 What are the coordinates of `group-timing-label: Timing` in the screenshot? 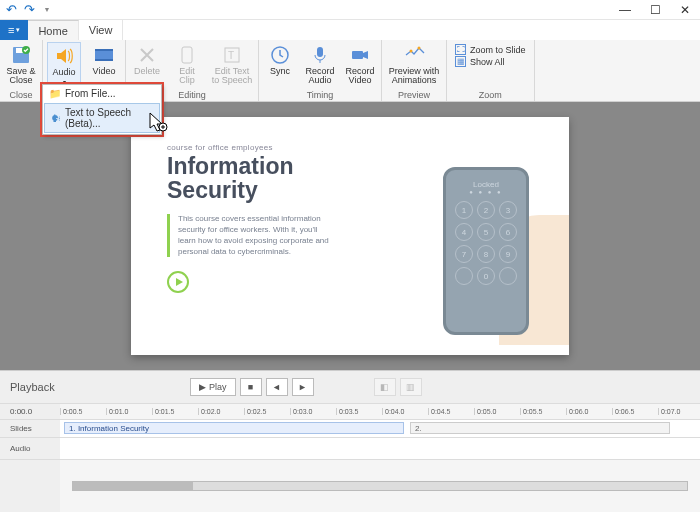 It's located at (320, 95).